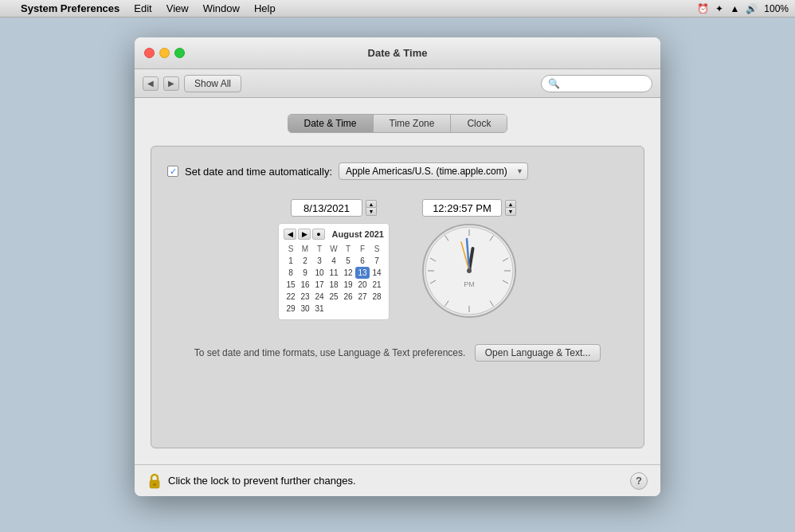 The height and width of the screenshot is (532, 795). I want to click on calendar-day: 13, so click(362, 272).